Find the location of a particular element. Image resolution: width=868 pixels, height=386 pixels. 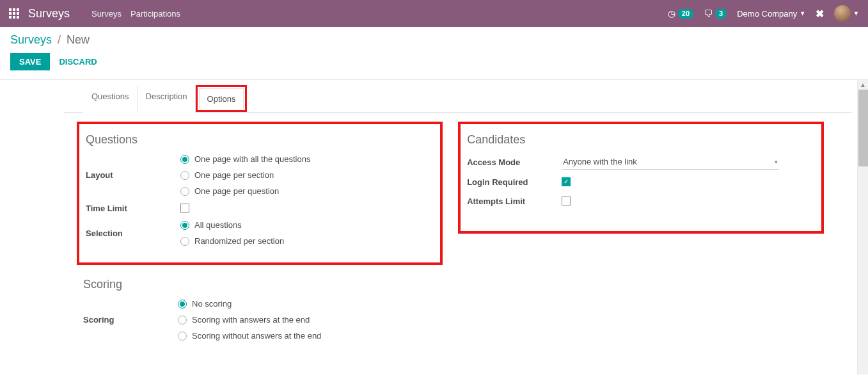

login-required-checkbox is located at coordinates (566, 182).